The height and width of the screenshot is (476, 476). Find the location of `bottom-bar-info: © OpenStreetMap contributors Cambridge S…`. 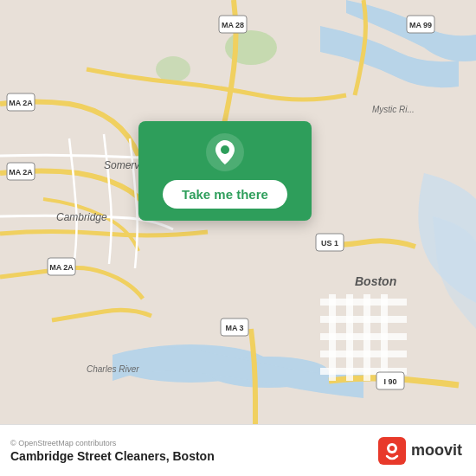

bottom-bar-info: © OpenStreetMap contributors Cambridge S… is located at coordinates (113, 451).